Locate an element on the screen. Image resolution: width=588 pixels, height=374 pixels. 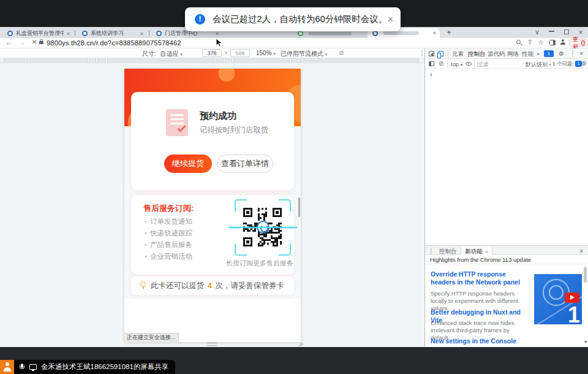
window-menu-chevron-icon: ∨ is located at coordinates (537, 32).